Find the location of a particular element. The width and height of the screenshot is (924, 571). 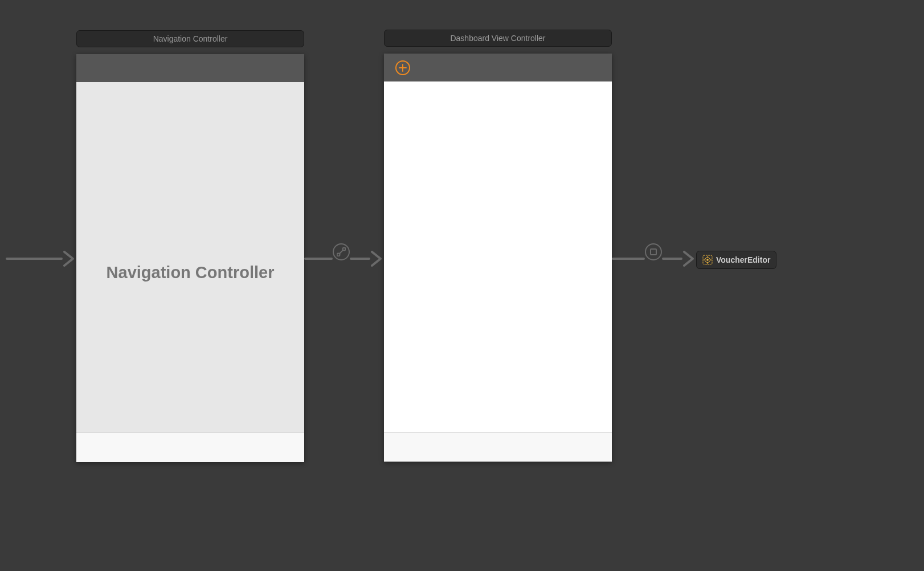

relationship-segue-icon is located at coordinates (341, 252).